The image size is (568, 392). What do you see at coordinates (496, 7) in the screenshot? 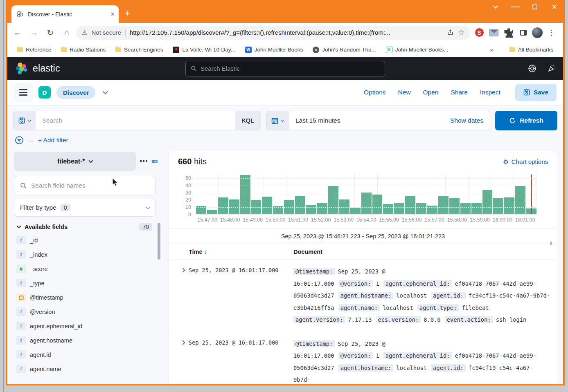
I see `window-menu-chevron-icon` at bounding box center [496, 7].